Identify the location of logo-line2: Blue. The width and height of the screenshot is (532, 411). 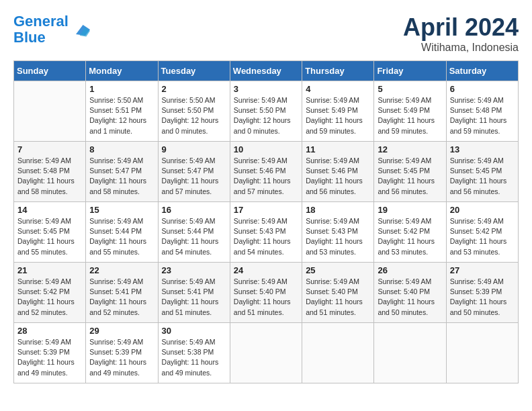
(30, 38).